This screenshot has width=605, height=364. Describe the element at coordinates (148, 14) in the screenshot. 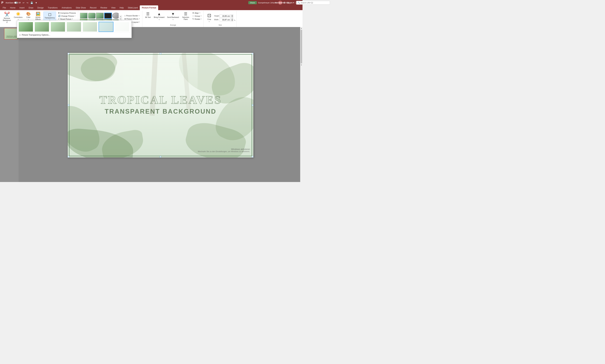

I see `alt-text-icon: ☰` at that location.